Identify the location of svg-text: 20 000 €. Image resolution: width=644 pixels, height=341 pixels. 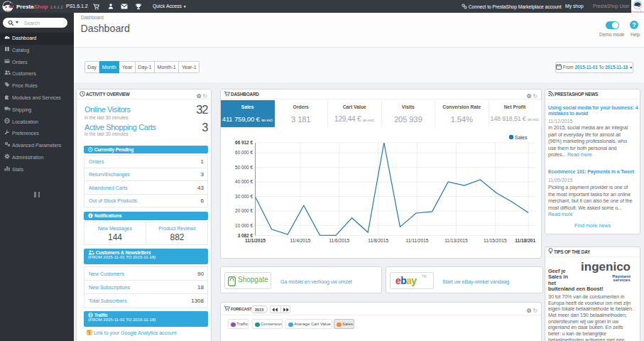
(244, 210).